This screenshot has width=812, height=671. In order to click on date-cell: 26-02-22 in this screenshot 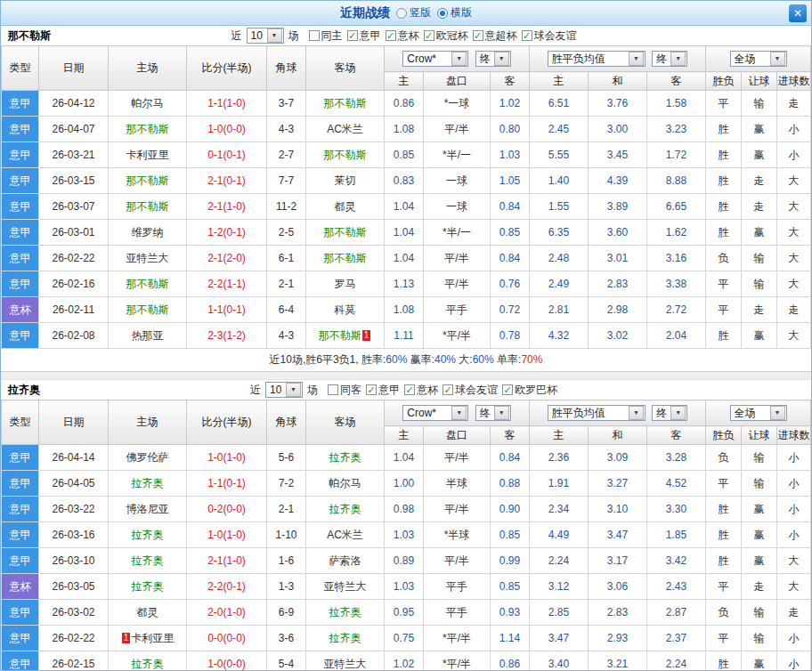, I will do `click(74, 258)`.